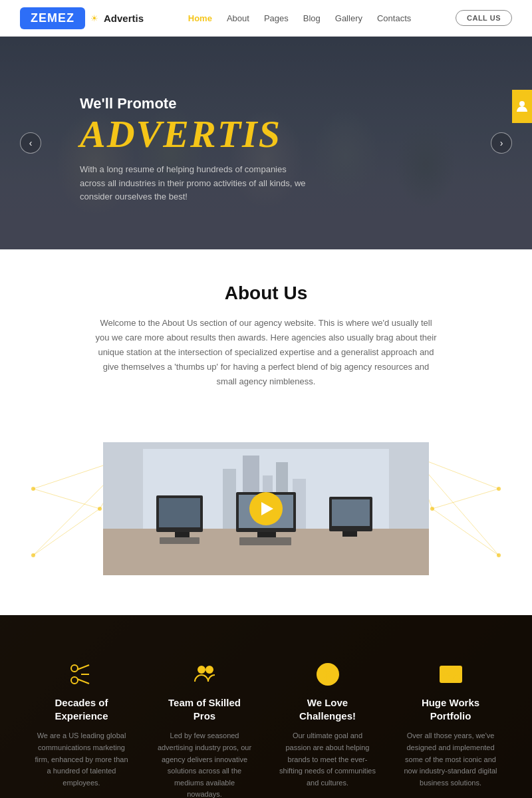 The image size is (532, 798). I want to click on feature-team-title: Team of SkilledPros, so click(205, 709).